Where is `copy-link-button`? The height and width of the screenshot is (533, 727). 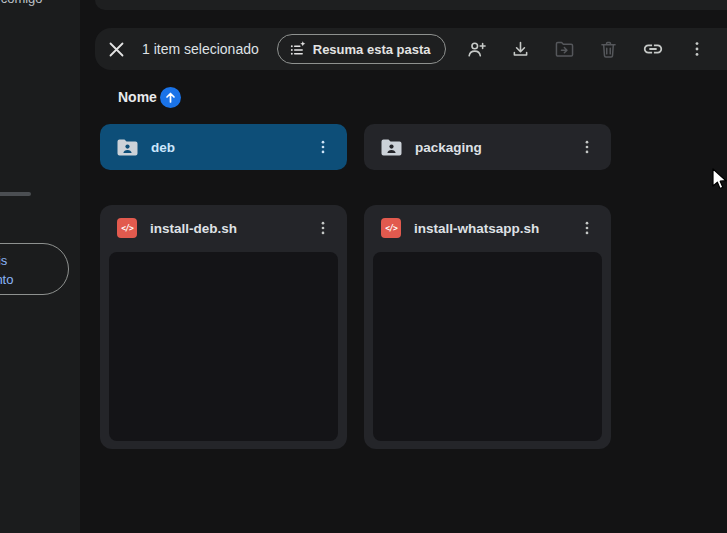 copy-link-button is located at coordinates (653, 49).